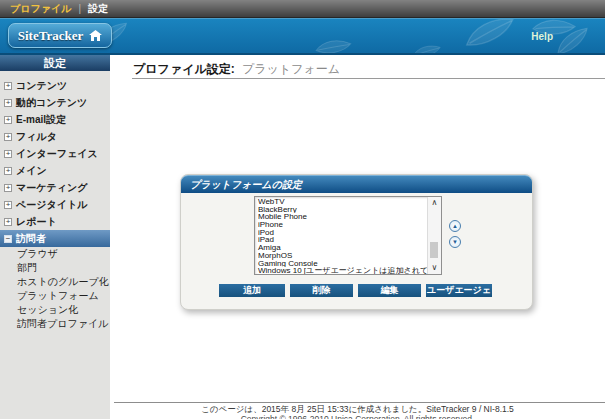  What do you see at coordinates (40, 9) in the screenshot?
I see `menu-profile-link: プロファイル` at bounding box center [40, 9].